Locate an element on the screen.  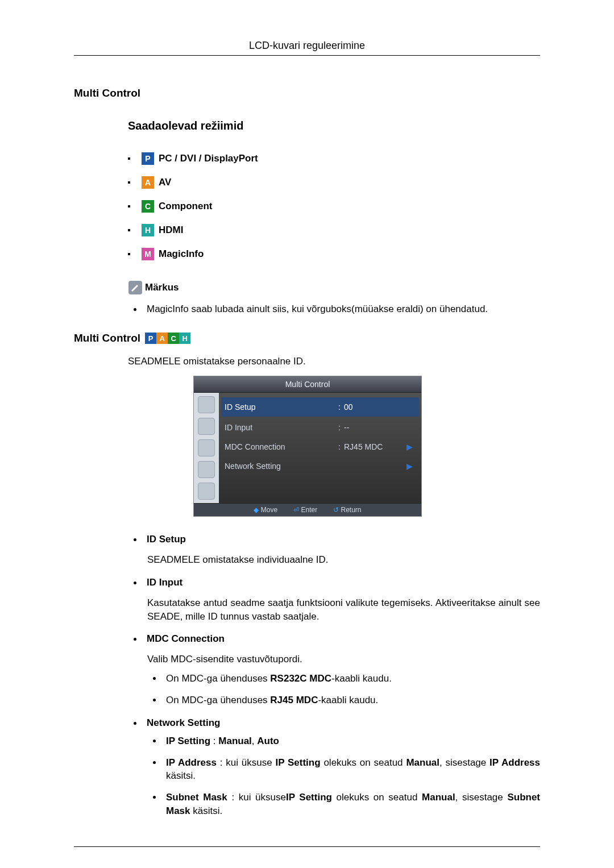
footer-rule is located at coordinates (307, 847).